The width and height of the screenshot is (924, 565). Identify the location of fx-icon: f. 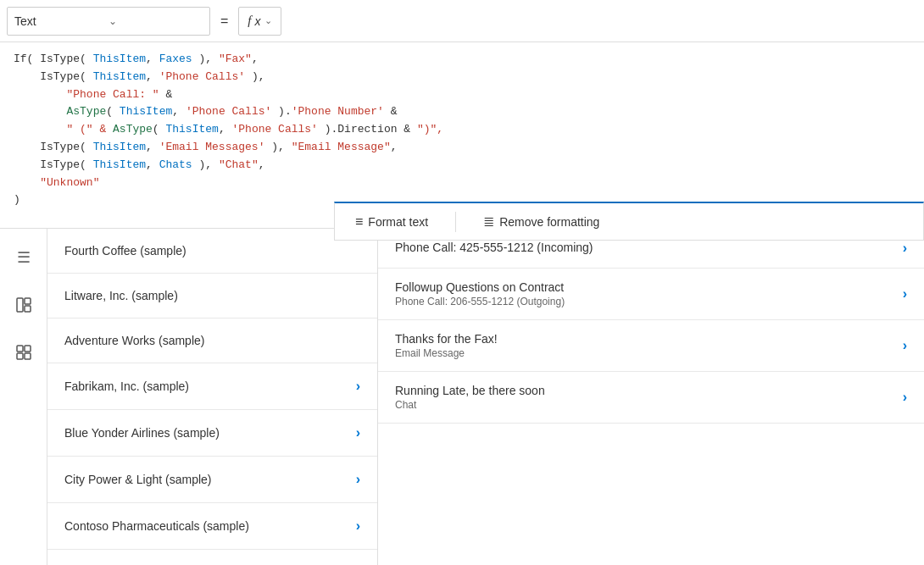
(249, 20).